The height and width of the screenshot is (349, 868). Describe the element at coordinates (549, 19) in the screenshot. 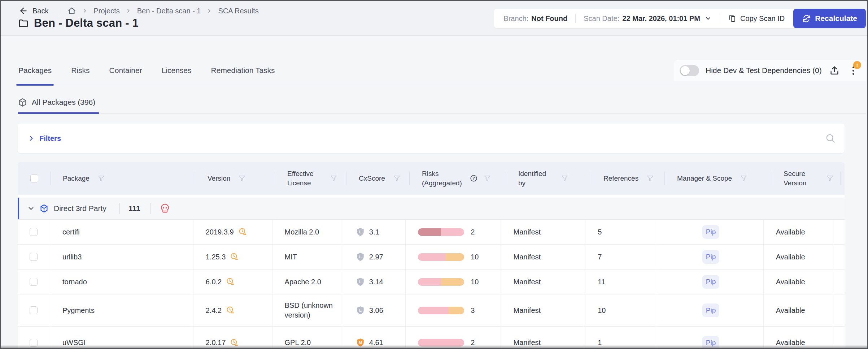

I see `branch-value: Not Found` at that location.